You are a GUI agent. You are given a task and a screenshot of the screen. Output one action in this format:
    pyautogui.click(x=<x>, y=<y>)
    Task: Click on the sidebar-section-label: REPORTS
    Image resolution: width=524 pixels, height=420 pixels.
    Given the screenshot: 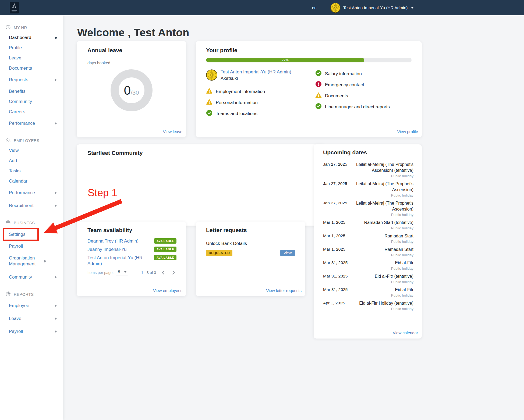 What is the action you would take?
    pyautogui.click(x=24, y=294)
    